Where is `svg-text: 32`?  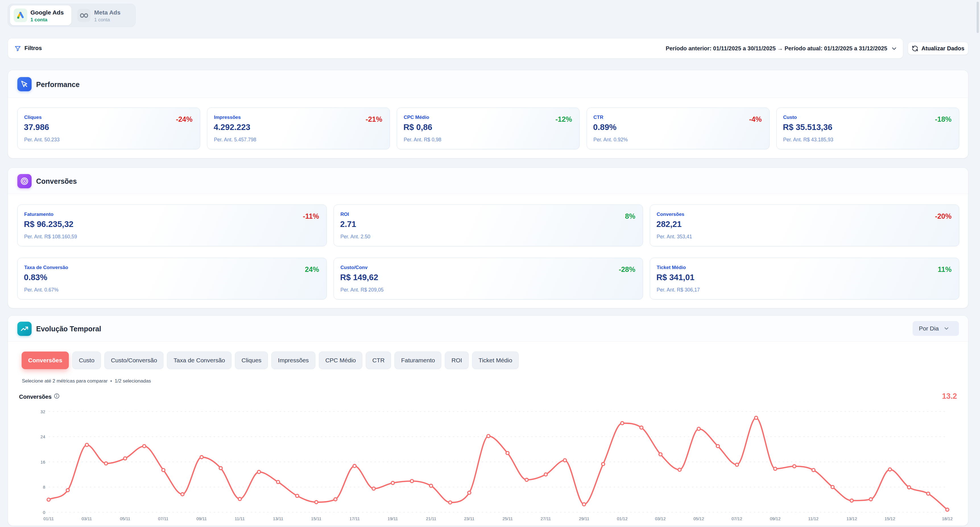 svg-text: 32 is located at coordinates (43, 412).